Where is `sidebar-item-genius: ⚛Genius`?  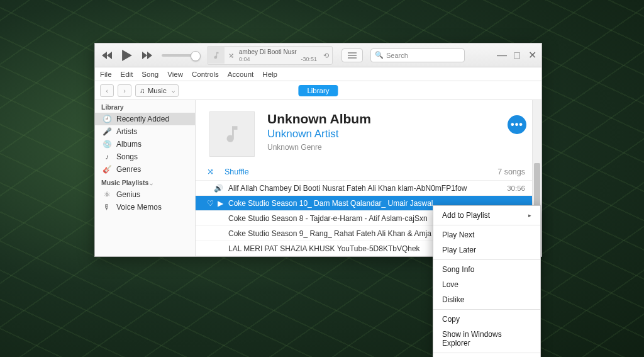
sidebar-item-genius: ⚛Genius is located at coordinates (145, 195).